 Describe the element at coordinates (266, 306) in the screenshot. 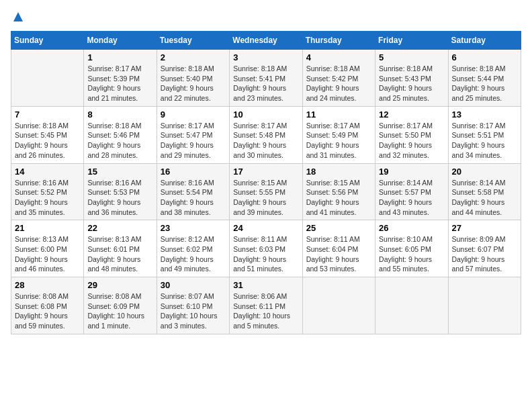

I see `calendar-cell: 31Sunrise: 8:06 AMSunset: 6:11 PMDayligh…` at that location.